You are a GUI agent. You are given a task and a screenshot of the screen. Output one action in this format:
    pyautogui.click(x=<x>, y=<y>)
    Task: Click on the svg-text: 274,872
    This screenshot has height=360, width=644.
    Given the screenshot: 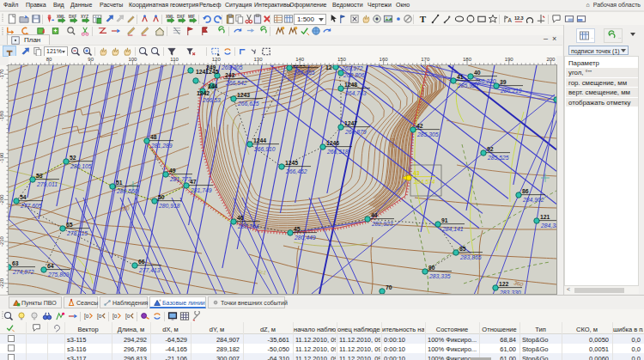 What is the action you would take?
    pyautogui.click(x=23, y=272)
    